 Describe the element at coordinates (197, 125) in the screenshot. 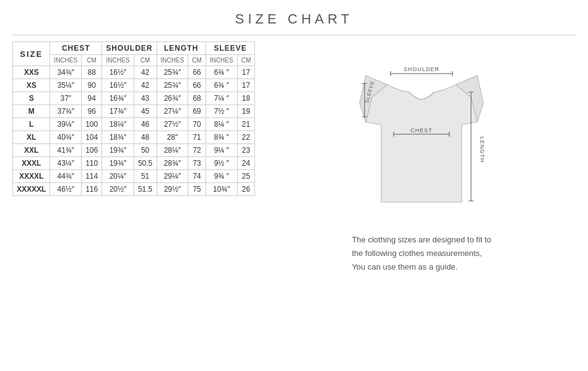

I see `data-cell: 70` at that location.